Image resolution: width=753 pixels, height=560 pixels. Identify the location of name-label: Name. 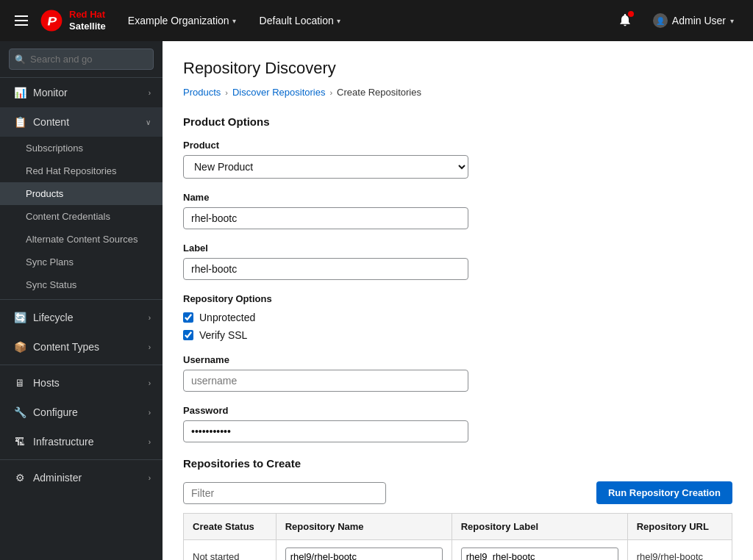
(457, 197).